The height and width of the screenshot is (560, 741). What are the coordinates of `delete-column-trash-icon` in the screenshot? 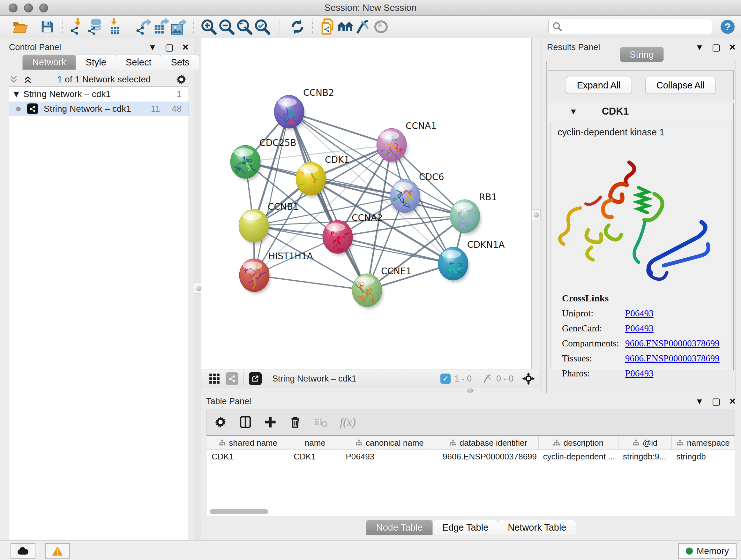 It's located at (295, 422).